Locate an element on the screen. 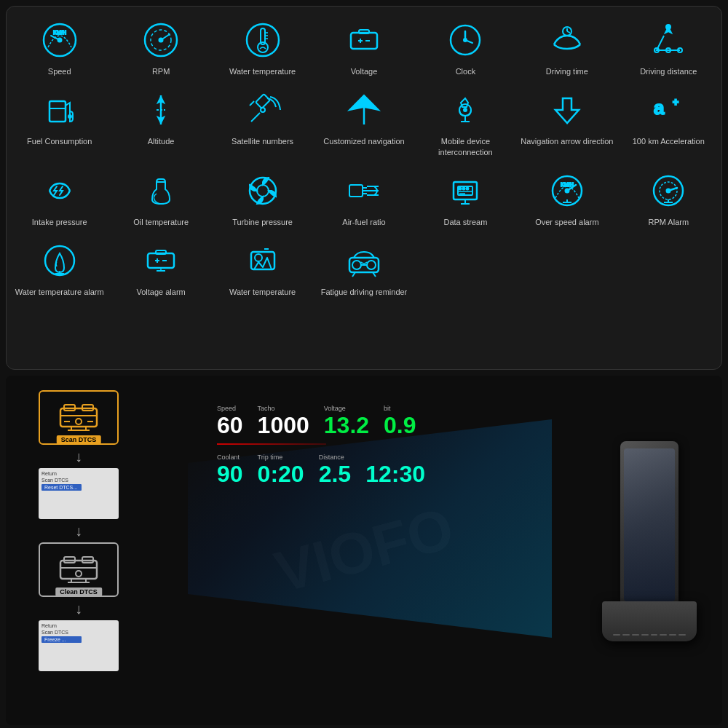  hud-voltage-col: Voltage 13.2 is located at coordinates (347, 421).